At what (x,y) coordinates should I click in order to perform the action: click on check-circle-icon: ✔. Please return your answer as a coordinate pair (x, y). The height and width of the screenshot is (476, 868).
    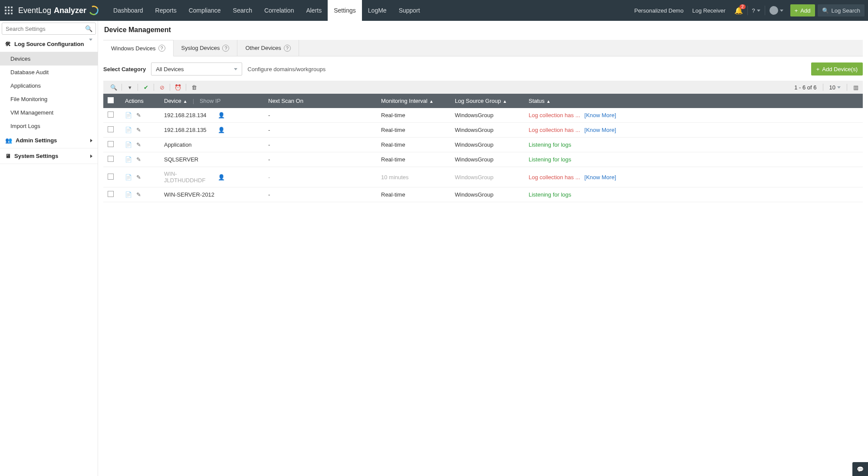
    Looking at the image, I should click on (146, 88).